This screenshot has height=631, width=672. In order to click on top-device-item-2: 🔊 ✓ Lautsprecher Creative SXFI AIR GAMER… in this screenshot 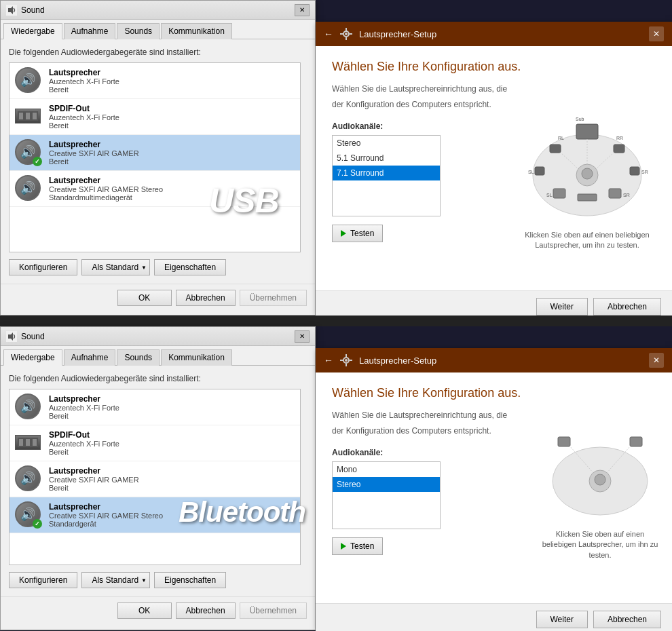, I will do `click(155, 153)`.